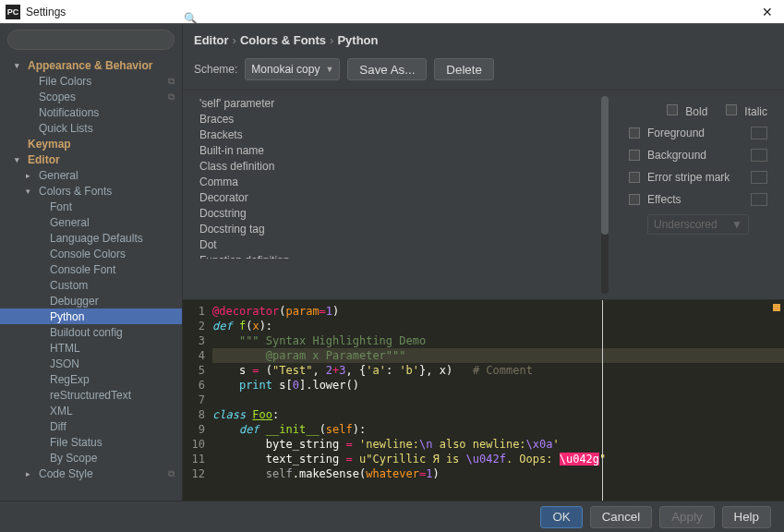 The image size is (784, 532). What do you see at coordinates (406, 256) in the screenshot?
I see `attribute-function-definition: Function definition` at bounding box center [406, 256].